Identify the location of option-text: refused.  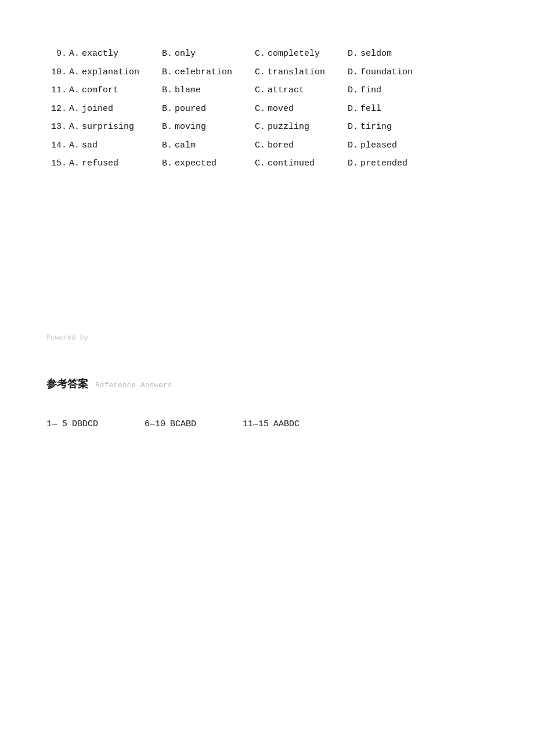
(100, 164).